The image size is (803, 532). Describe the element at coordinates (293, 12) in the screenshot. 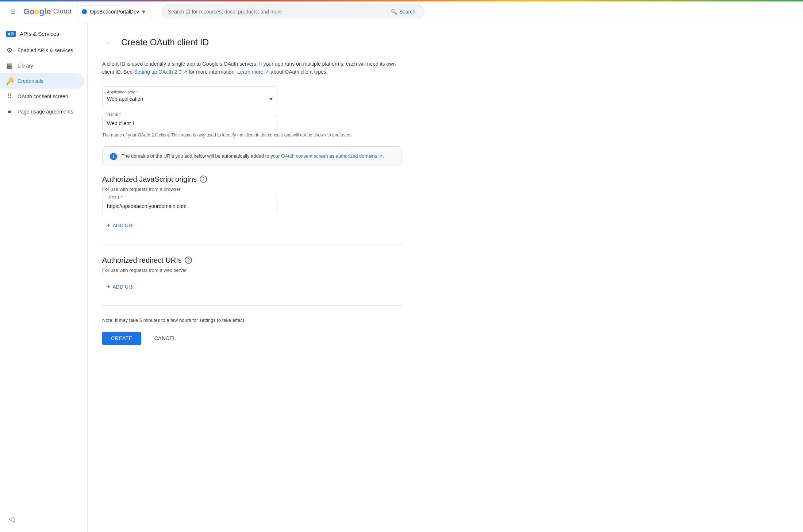

I see `search-bar: 🔍 Search` at that location.